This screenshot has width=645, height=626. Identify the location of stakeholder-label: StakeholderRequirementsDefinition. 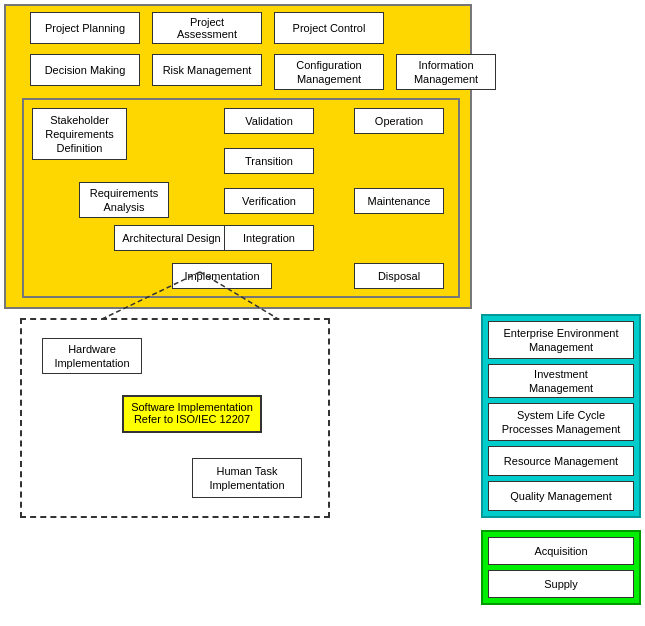
(79, 134).